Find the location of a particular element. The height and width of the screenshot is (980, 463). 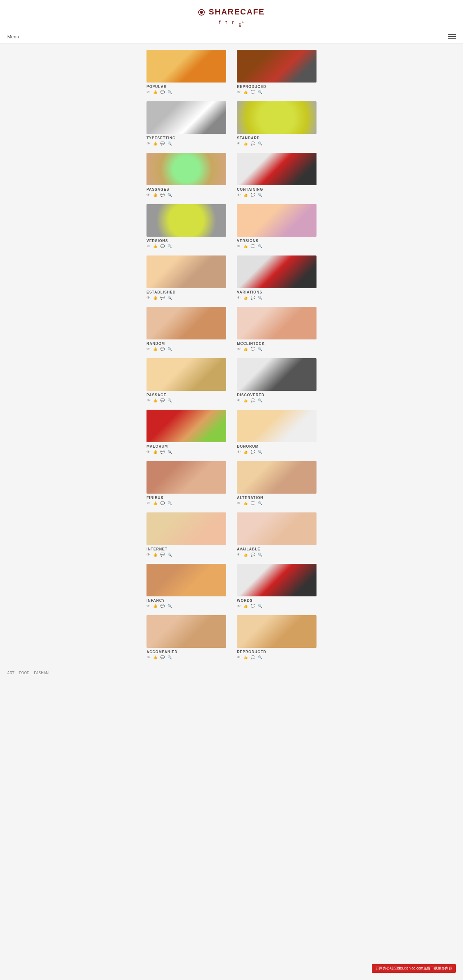

category-food: FOOD is located at coordinates (24, 673).